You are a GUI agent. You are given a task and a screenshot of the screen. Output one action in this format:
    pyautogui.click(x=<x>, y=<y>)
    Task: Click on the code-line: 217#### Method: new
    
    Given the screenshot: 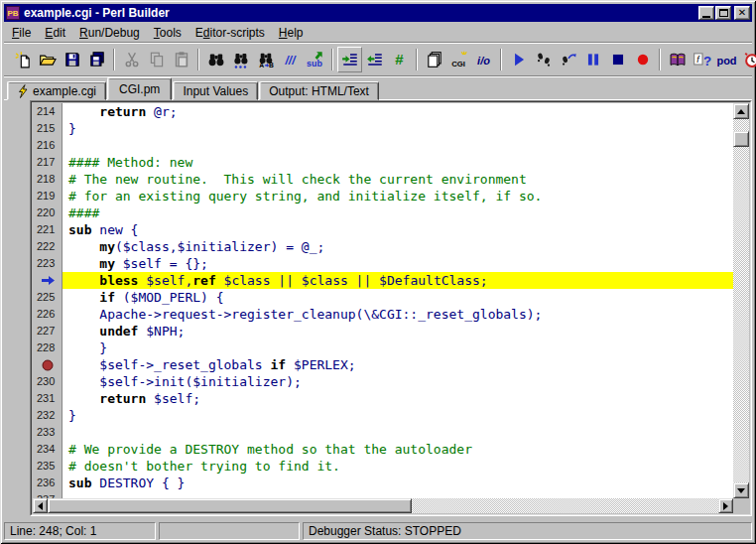 What is the action you would take?
    pyautogui.click(x=383, y=163)
    